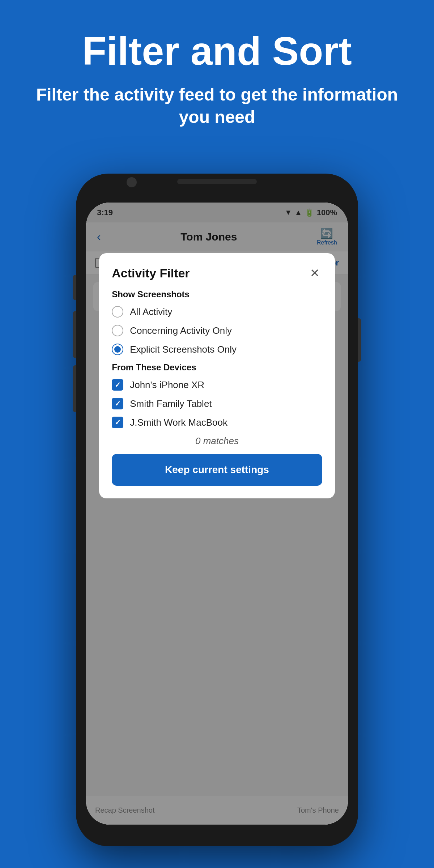  What do you see at coordinates (151, 312) in the screenshot?
I see `radio-all-activity-label: All Activity` at bounding box center [151, 312].